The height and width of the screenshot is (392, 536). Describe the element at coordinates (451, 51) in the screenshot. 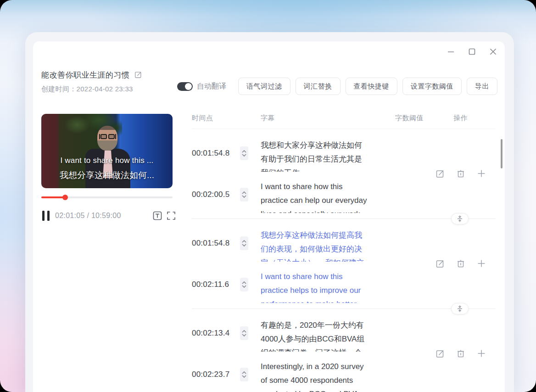

I see `minimize-button` at that location.